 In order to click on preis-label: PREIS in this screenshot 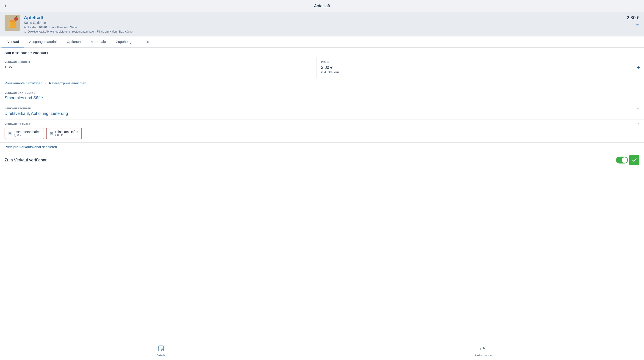, I will do `click(474, 62)`.